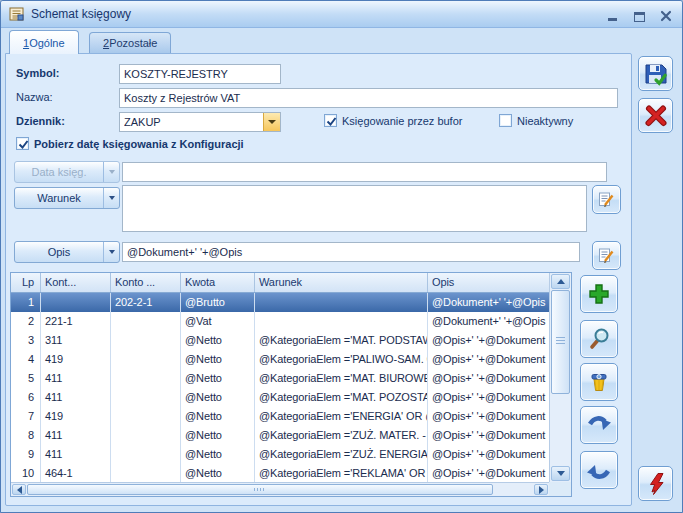 The height and width of the screenshot is (513, 683). I want to click on warunek-dropdown-icon, so click(111, 198).